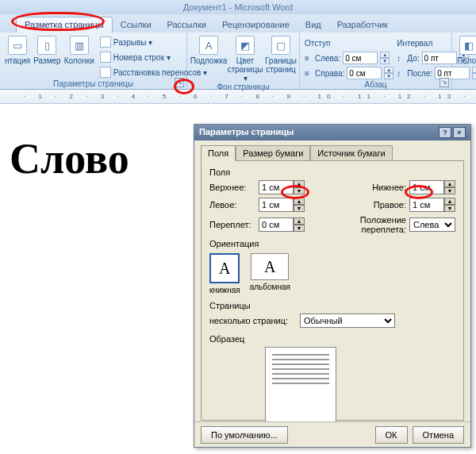 This screenshot has width=476, height=454. What do you see at coordinates (276, 187) in the screenshot?
I see `margin-top-input` at bounding box center [276, 187].